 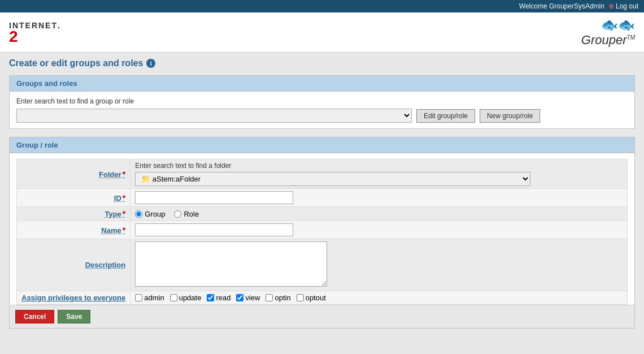 What do you see at coordinates (190, 297) in the screenshot?
I see `privilege-update-label: update` at bounding box center [190, 297].